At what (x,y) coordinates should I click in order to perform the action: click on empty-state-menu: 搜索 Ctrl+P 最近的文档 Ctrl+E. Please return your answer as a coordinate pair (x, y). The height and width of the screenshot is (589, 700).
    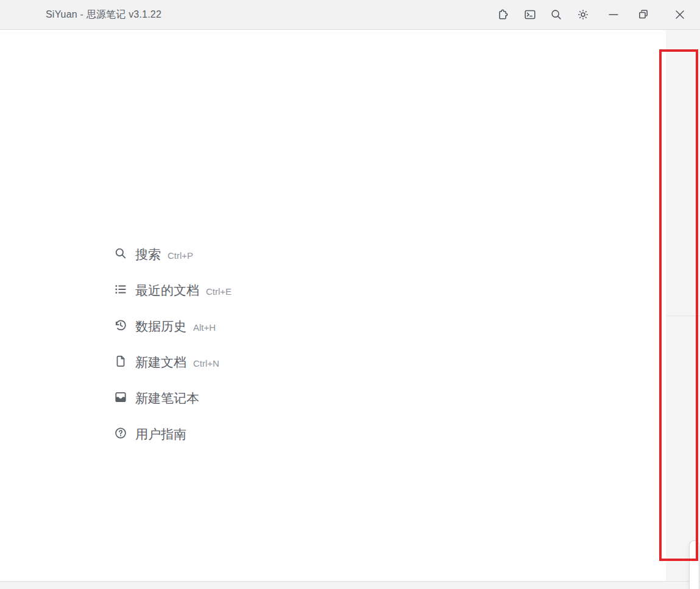
    Looking at the image, I should click on (173, 353).